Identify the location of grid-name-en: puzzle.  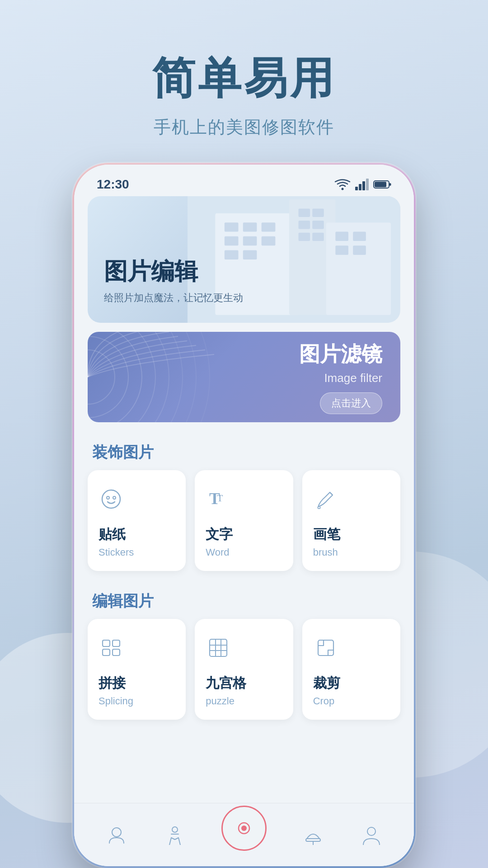
(244, 701).